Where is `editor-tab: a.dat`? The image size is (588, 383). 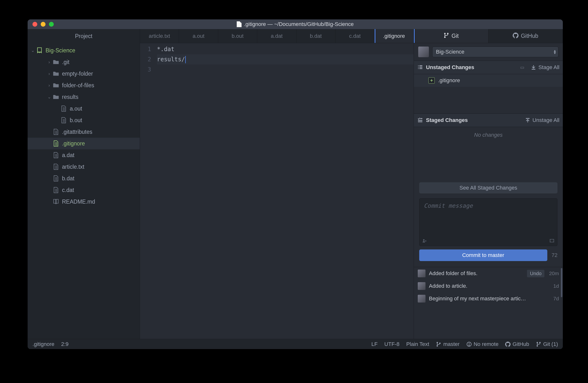 editor-tab: a.dat is located at coordinates (277, 36).